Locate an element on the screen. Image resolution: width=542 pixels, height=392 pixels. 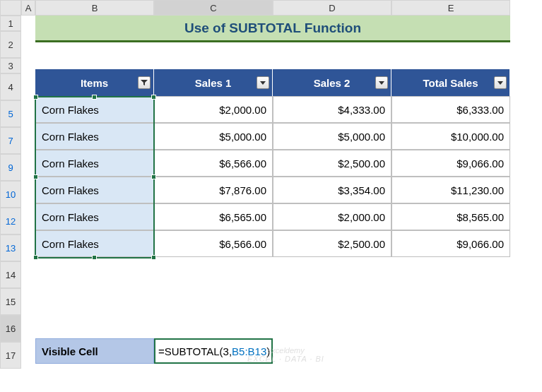
cell-sales2: $2,000.00 is located at coordinates (332, 217).